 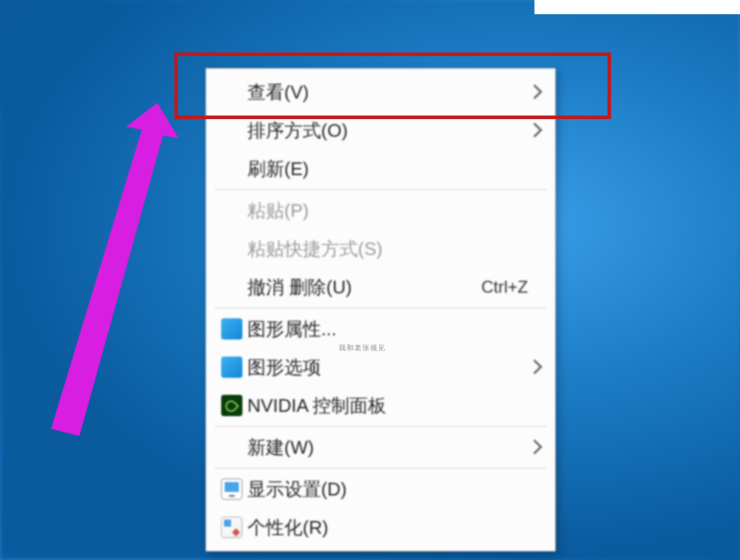 I want to click on display-icon, so click(x=232, y=489).